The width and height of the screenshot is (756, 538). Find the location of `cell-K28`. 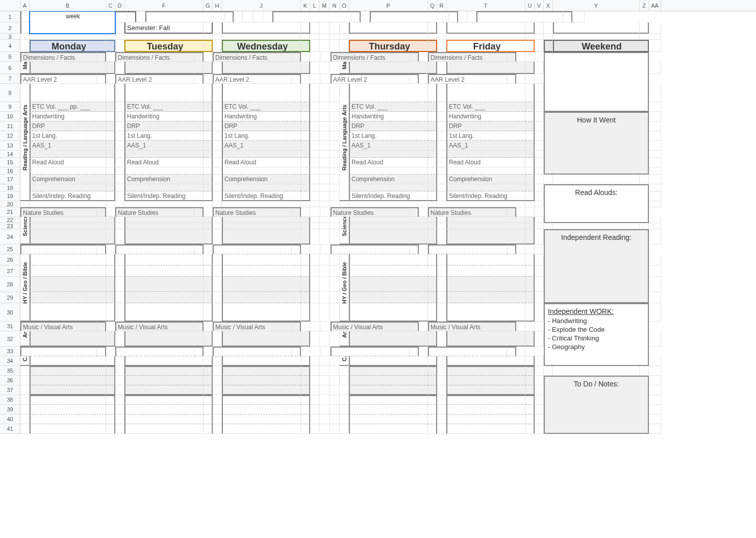

cell-K28 is located at coordinates (306, 284).